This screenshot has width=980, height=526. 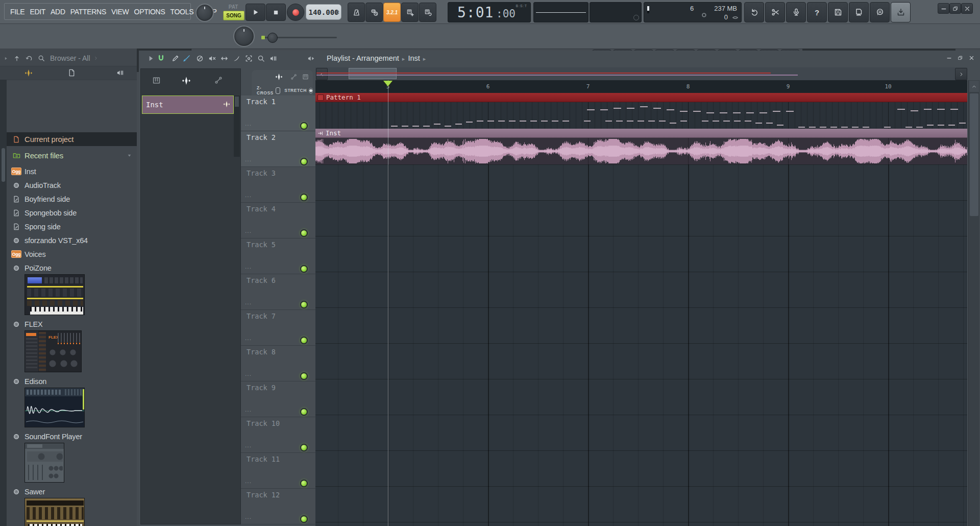 What do you see at coordinates (88, 12) in the screenshot?
I see `menu-item-patterns: PATTERNS` at bounding box center [88, 12].